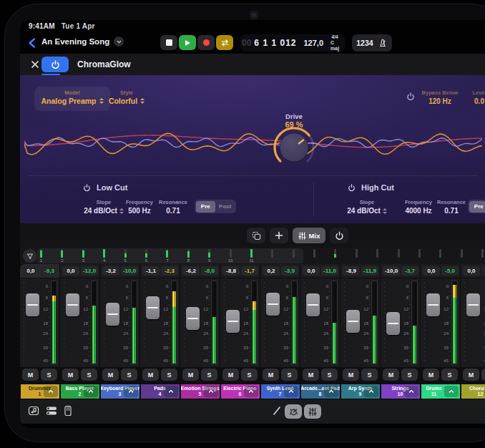 Image resolution: width=485 pixels, height=448 pixels. I want to click on cycle-button, so click(225, 43).